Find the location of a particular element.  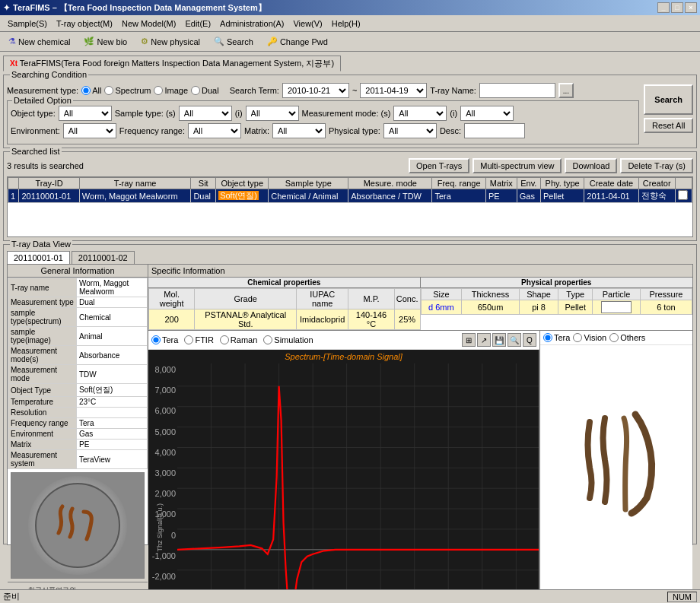

status-bar: 준비 NUM is located at coordinates (350, 596).